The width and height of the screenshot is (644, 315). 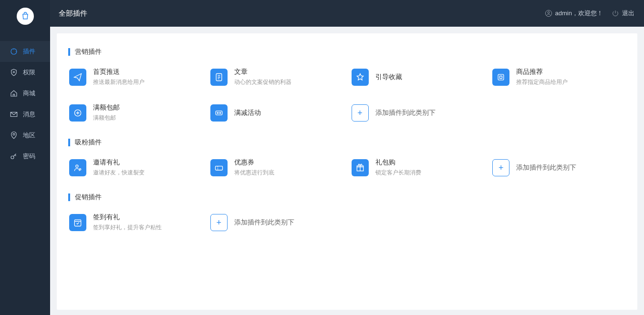 What do you see at coordinates (389, 77) in the screenshot?
I see `plugin-name: 引导收藏` at bounding box center [389, 77].